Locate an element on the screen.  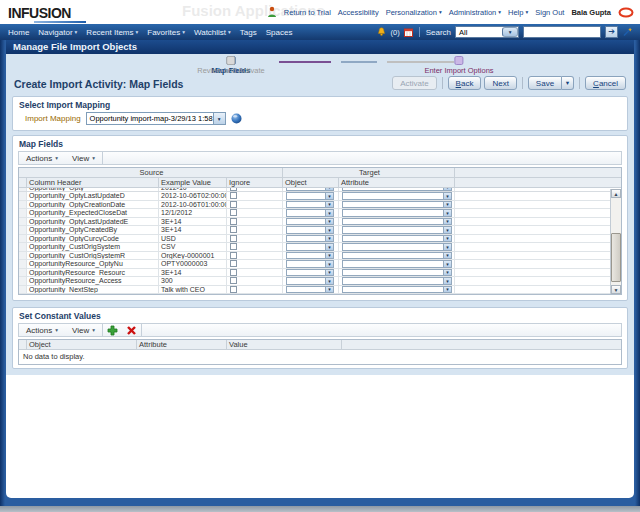
save-menu-arrow: ▼ is located at coordinates (568, 83).